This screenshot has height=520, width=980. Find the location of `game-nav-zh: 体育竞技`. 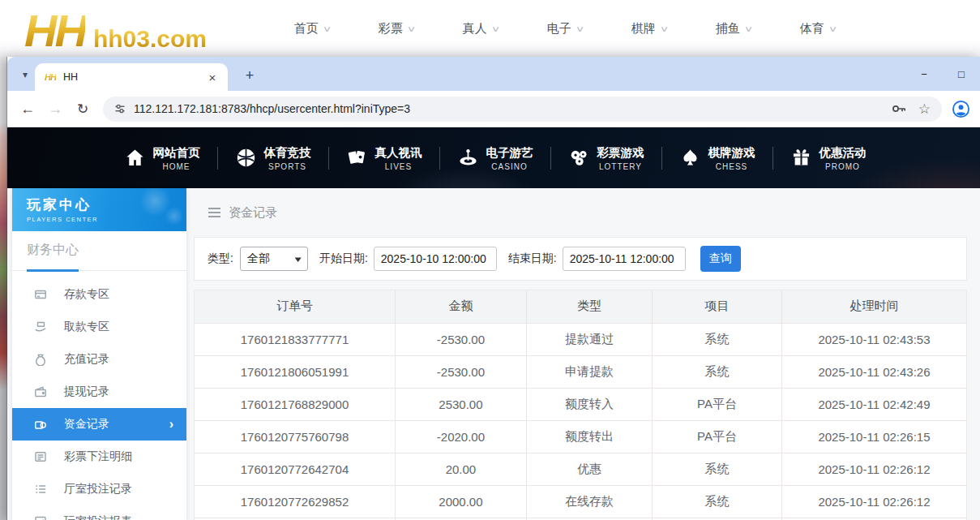

game-nav-zh: 体育竞技 is located at coordinates (288, 153).